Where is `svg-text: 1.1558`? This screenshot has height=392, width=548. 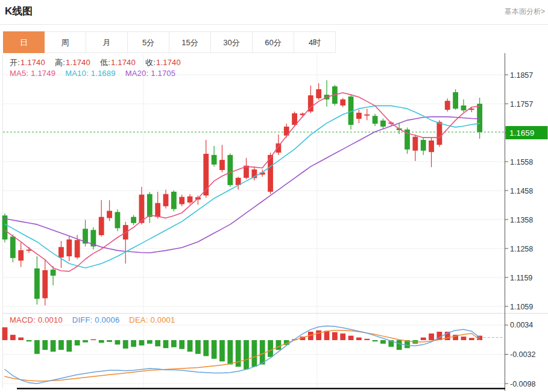
svg-text: 1.1558 is located at coordinates (521, 162).